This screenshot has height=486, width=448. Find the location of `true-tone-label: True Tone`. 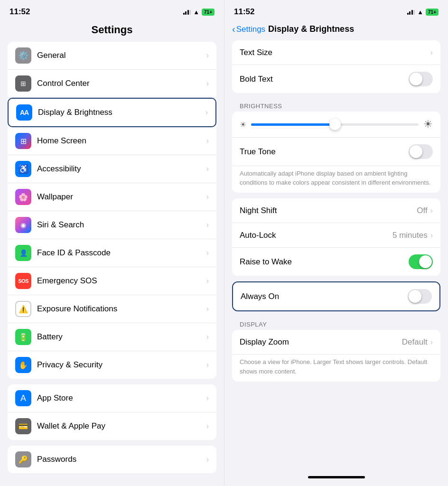

true-tone-label: True Tone is located at coordinates (324, 152).